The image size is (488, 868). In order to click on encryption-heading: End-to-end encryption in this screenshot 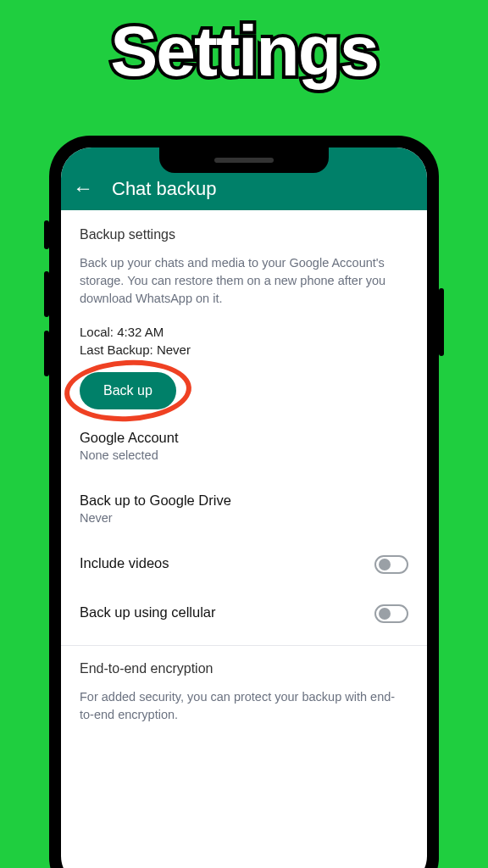, I will do `click(244, 669)`.